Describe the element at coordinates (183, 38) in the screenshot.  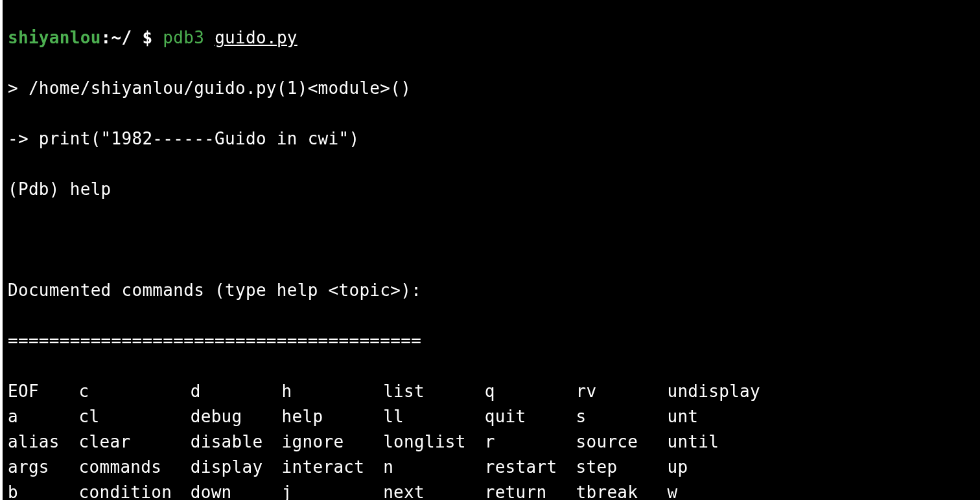
I see `prompt-command: pdb3` at that location.